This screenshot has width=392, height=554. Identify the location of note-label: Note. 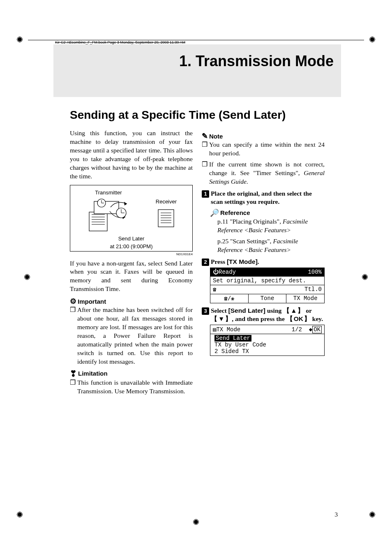
(216, 136).